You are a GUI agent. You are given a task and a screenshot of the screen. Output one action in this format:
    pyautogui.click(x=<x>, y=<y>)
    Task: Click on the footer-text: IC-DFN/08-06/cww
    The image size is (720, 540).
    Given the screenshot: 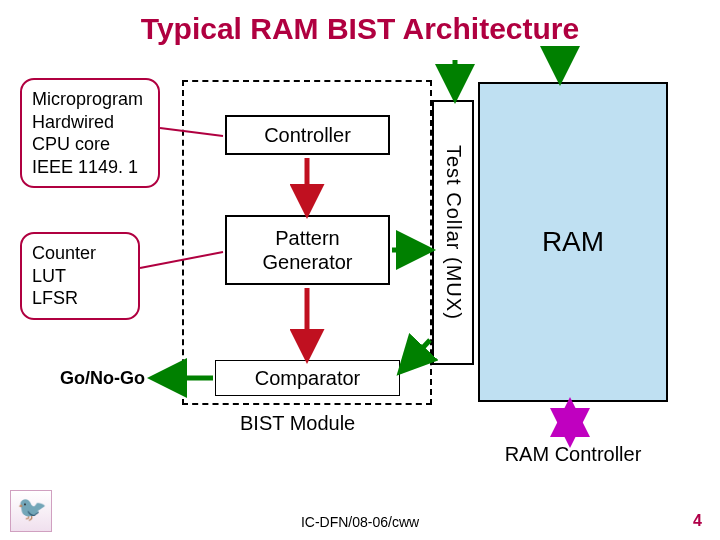 What is the action you would take?
    pyautogui.click(x=360, y=522)
    